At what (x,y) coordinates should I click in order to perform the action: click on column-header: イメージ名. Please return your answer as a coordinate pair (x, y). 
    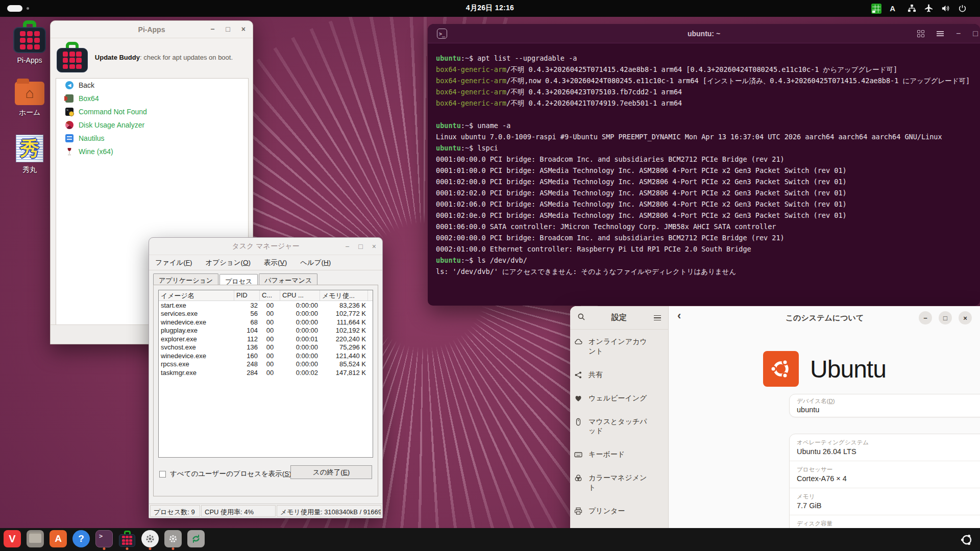
    Looking at the image, I should click on (197, 295).